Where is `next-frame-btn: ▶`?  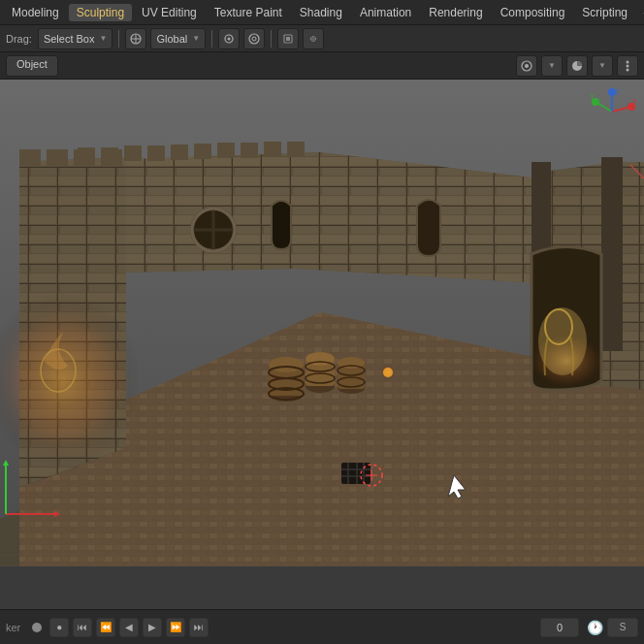 next-frame-btn: ▶ is located at coordinates (152, 628).